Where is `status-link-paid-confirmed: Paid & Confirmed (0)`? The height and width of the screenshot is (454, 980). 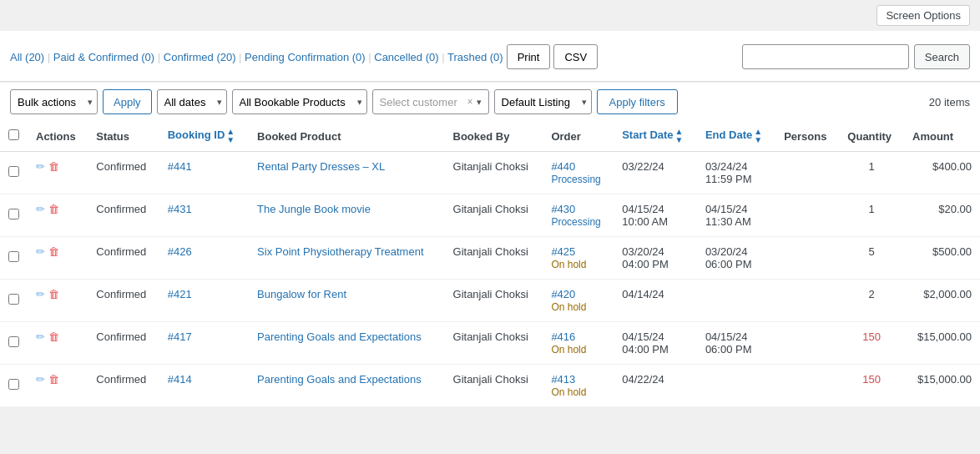
status-link-paid-confirmed: Paid & Confirmed (0) is located at coordinates (104, 57).